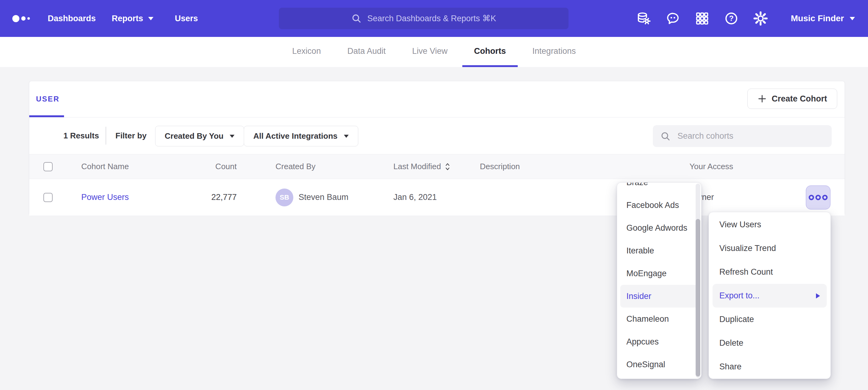 This screenshot has width=868, height=390. What do you see at coordinates (770, 343) in the screenshot?
I see `menu-item-delete: Delete` at bounding box center [770, 343].